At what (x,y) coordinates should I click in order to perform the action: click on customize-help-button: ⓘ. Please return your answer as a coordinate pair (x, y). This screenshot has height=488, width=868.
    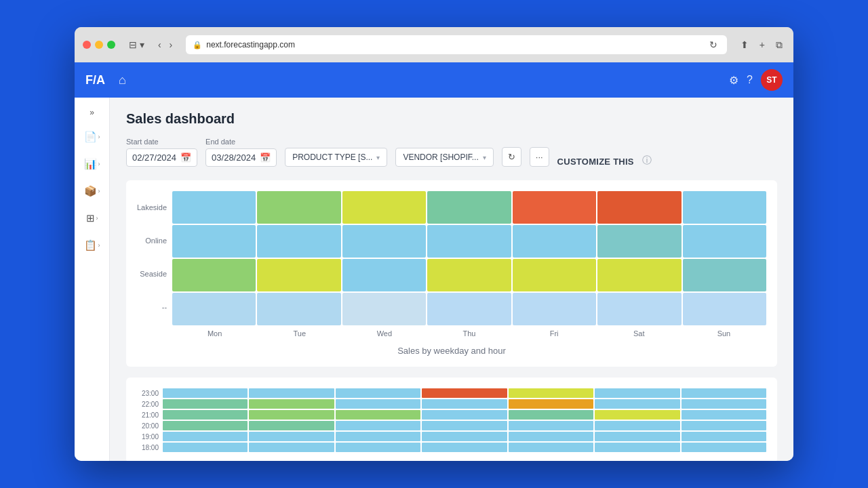
    Looking at the image, I should click on (647, 161).